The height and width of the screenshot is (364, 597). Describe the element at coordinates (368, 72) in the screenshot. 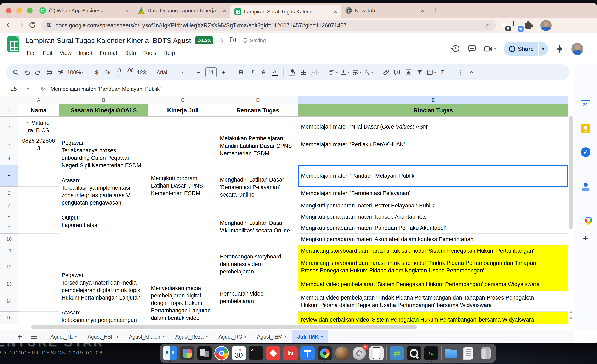

I see `text-rotation-button: A▾` at that location.